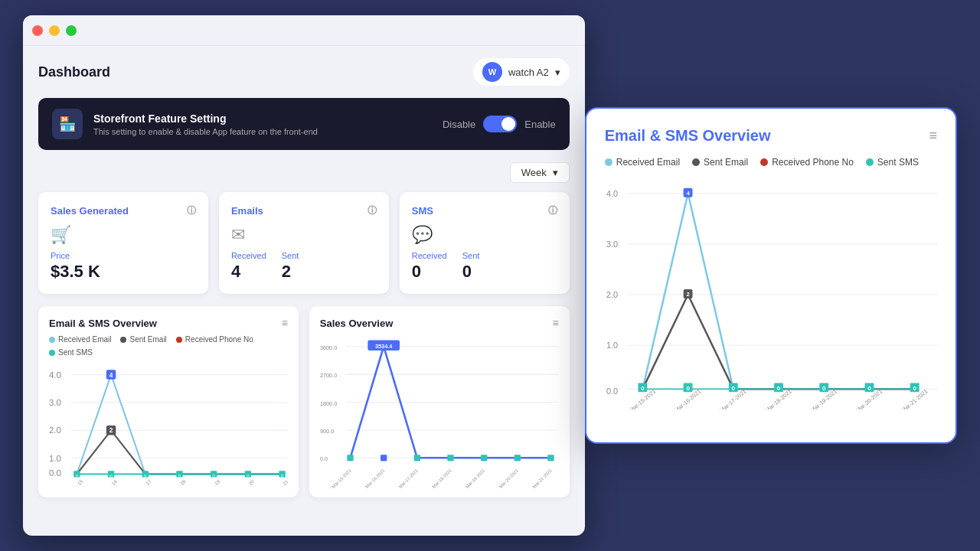 The image size is (980, 551). I want to click on banner-description: This setting to enable & disable App fea…, so click(205, 132).